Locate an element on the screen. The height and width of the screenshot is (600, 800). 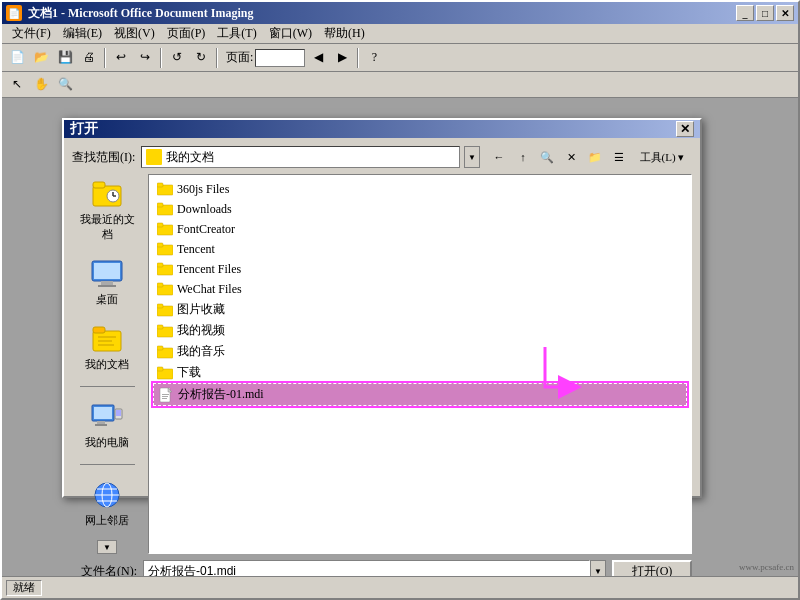
toolbar-open: 📂 is located at coordinates (41, 58).